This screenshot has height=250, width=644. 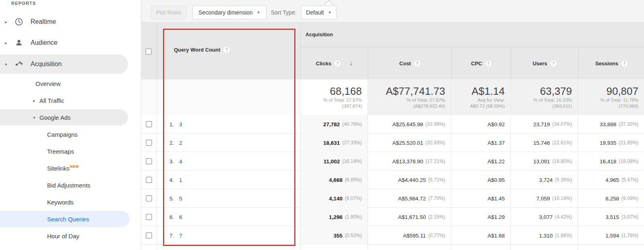 What do you see at coordinates (181, 143) in the screenshot?
I see `word-count-link: 2` at bounding box center [181, 143].